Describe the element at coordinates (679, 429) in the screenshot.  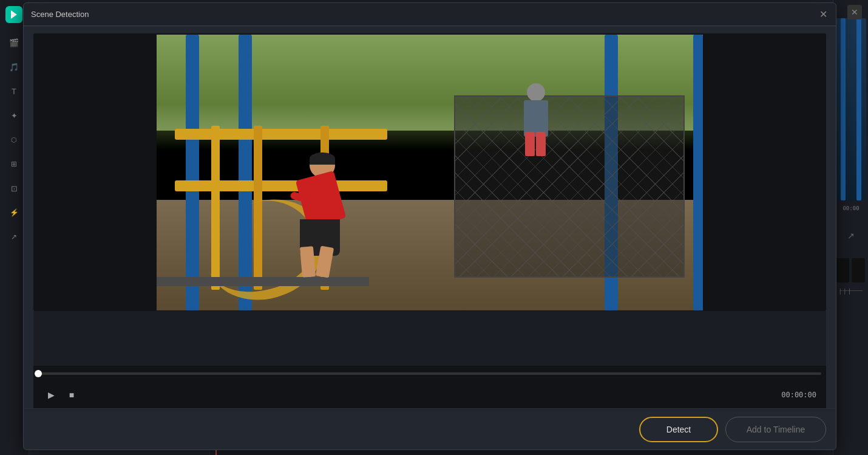
I see `detect-button: Detect` at that location.